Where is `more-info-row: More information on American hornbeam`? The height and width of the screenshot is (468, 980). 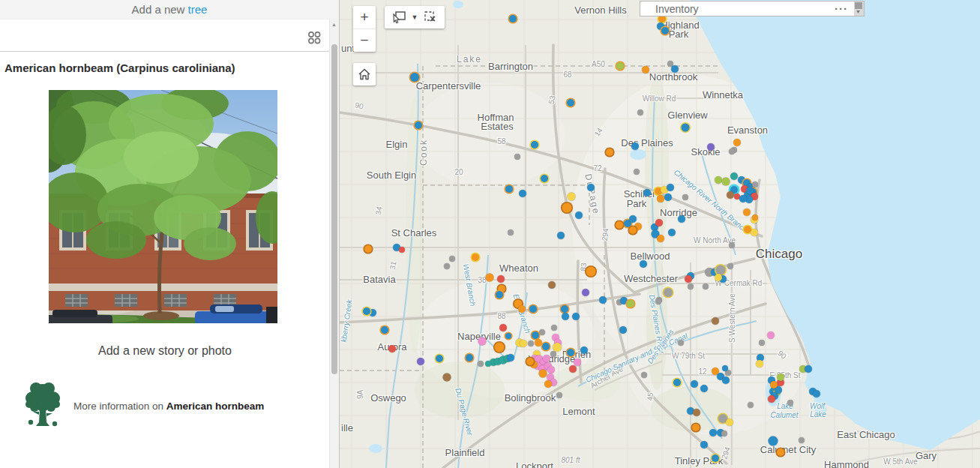 more-info-row: More information on American hornbeam is located at coordinates (181, 406).